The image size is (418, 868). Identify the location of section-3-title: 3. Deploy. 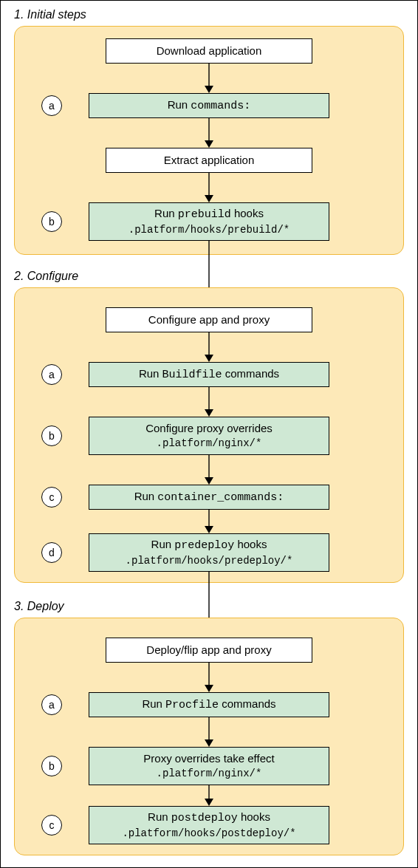
(39, 606).